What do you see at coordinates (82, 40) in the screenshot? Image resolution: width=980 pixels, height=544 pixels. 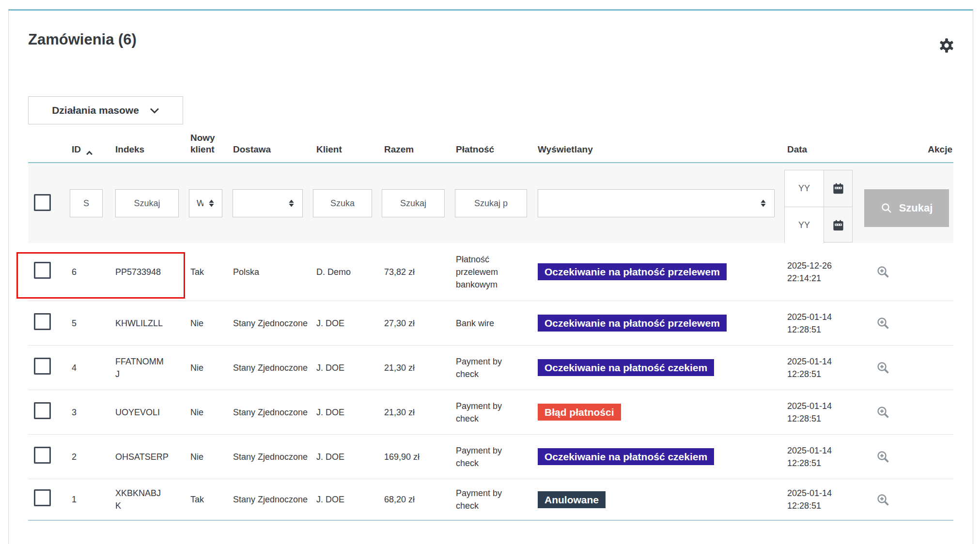 I see `page-title: Zamówienia (6)` at bounding box center [82, 40].